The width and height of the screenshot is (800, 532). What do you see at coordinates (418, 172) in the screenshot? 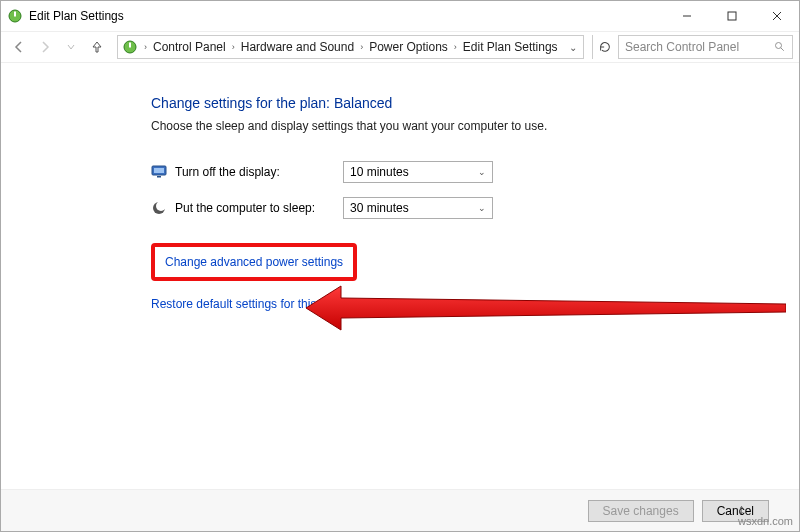
I see `display-off-dropdown: 10 minutes ⌄` at bounding box center [418, 172].